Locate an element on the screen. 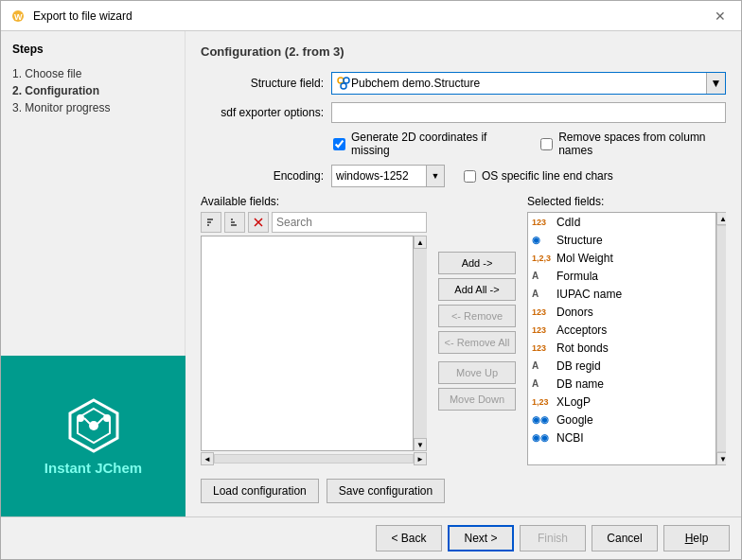  remove-spaces-label: Remove spaces from column names is located at coordinates (633, 144).